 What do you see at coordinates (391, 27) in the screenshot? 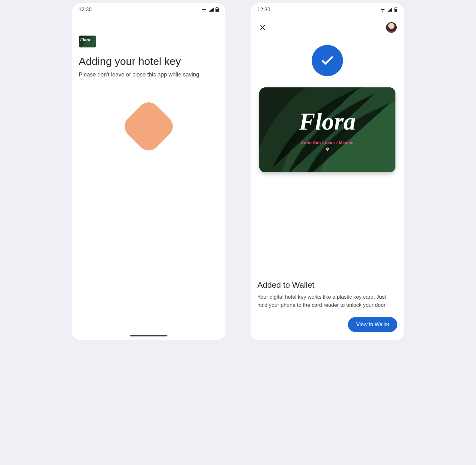
I see `avatar-image` at bounding box center [391, 27].